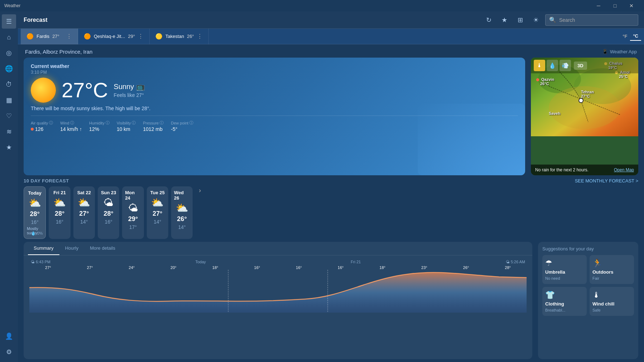  I want to click on temp-label-9: 23°, so click(425, 268).